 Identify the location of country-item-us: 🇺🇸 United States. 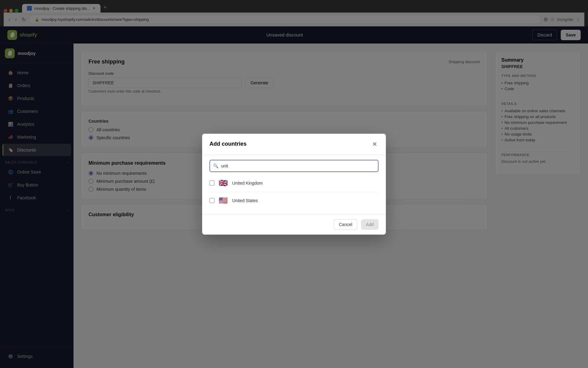
(294, 201).